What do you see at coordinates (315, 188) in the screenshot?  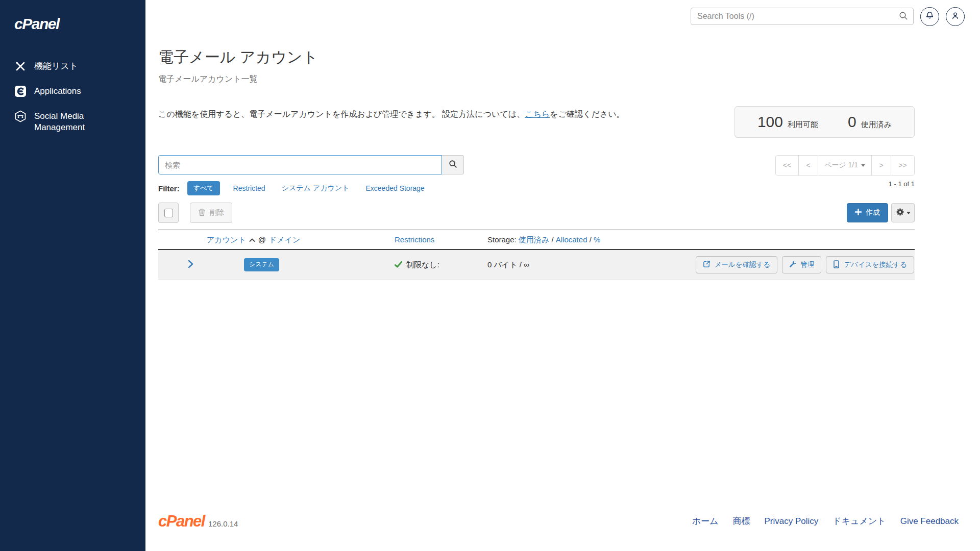 I see `filter-system-account: システム アカウント` at bounding box center [315, 188].